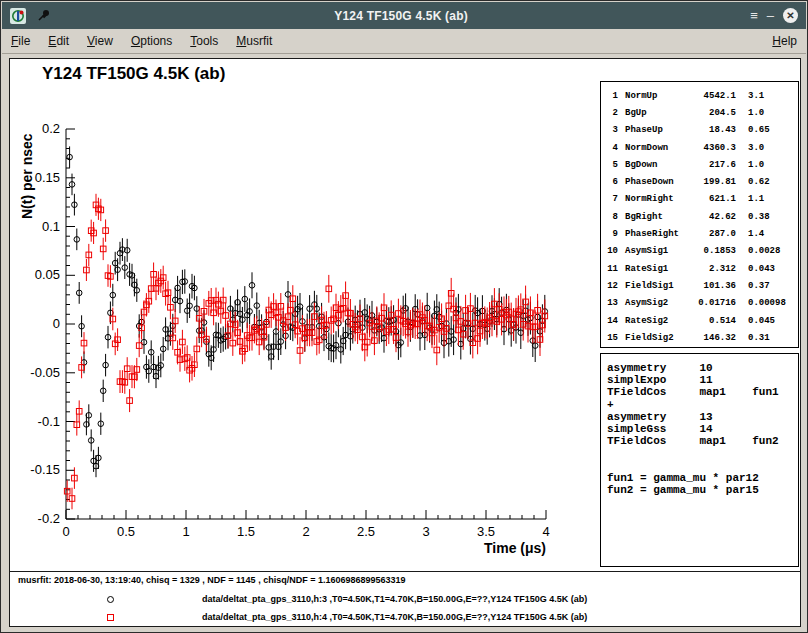 This screenshot has width=808, height=633. What do you see at coordinates (45, 372) in the screenshot?
I see `svg-text: -0.05` at bounding box center [45, 372].